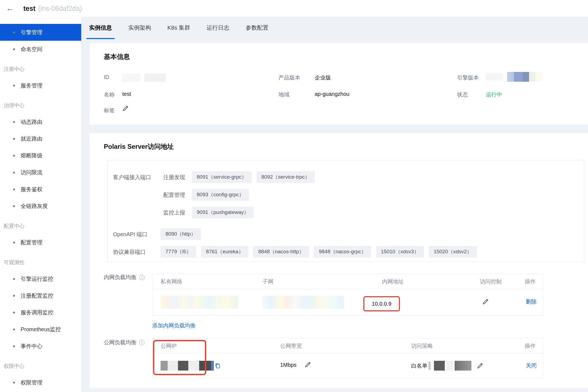 The width and height of the screenshot is (588, 392). What do you see at coordinates (41, 32) in the screenshot?
I see `sidebar-item-engine-management: 引擎管理` at bounding box center [41, 32].